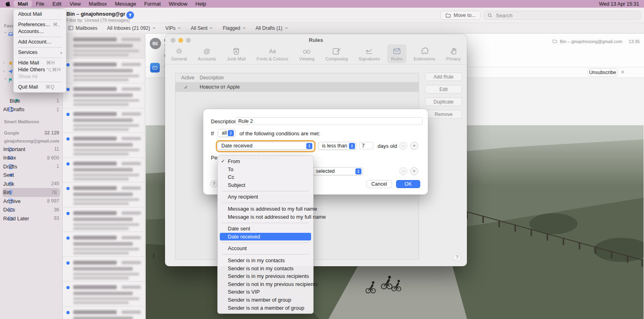 This screenshot has height=319, width=644. What do you see at coordinates (414, 171) in the screenshot?
I see `add-action-button: +` at bounding box center [414, 171].